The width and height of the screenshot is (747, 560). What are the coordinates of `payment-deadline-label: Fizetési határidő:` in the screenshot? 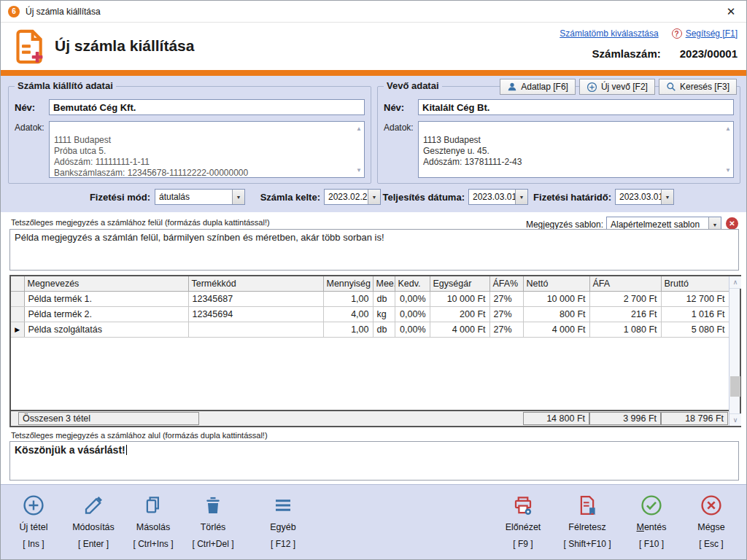 It's located at (569, 197).